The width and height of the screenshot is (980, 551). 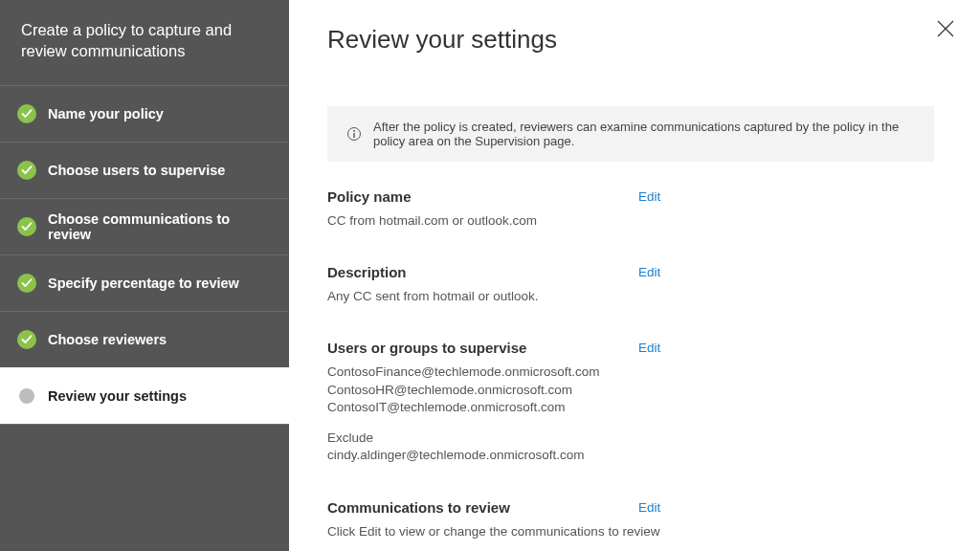 I want to click on edit-communications: Edit, so click(x=649, y=507).